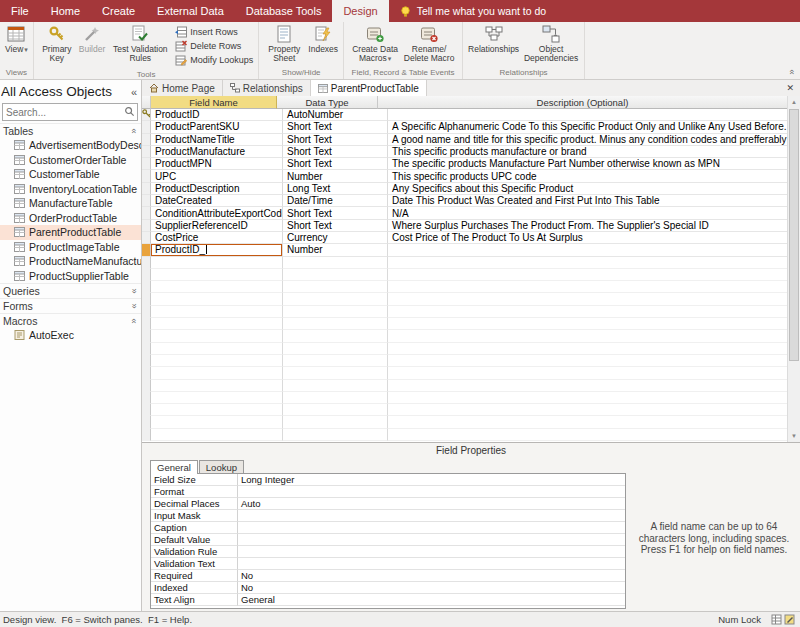 The height and width of the screenshot is (627, 800). Describe the element at coordinates (429, 45) in the screenshot. I see `rename-delete-macro-button: Rename/ Delete Macro` at that location.